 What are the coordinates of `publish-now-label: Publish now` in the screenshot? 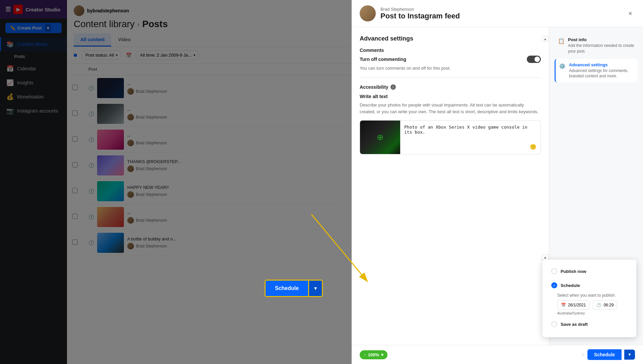 It's located at (573, 271).